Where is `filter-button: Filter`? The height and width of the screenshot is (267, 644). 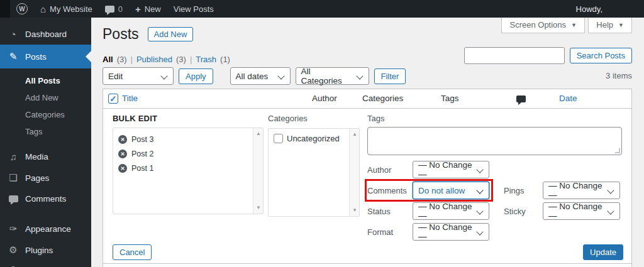
filter-button: Filter is located at coordinates (390, 77).